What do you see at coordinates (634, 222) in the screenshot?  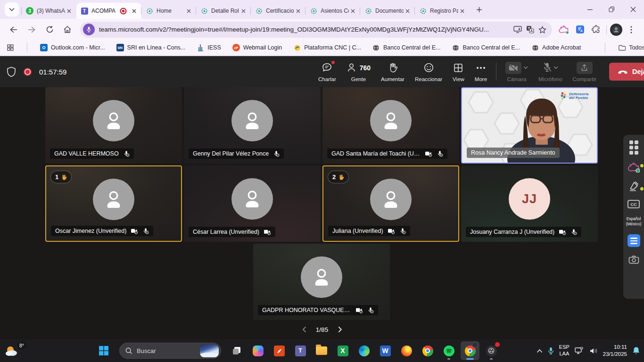 I see `caption-language-label: Español (México)` at bounding box center [634, 222].